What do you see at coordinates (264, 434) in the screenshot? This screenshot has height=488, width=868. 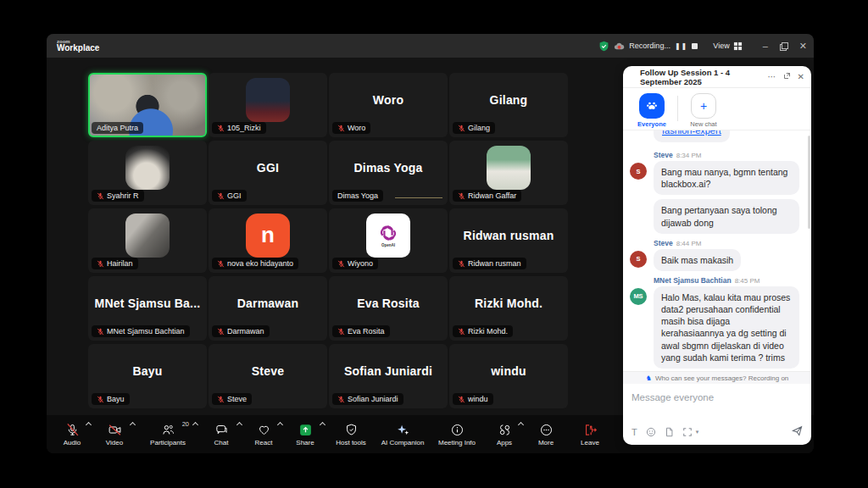 I see `react-button: React` at bounding box center [264, 434].